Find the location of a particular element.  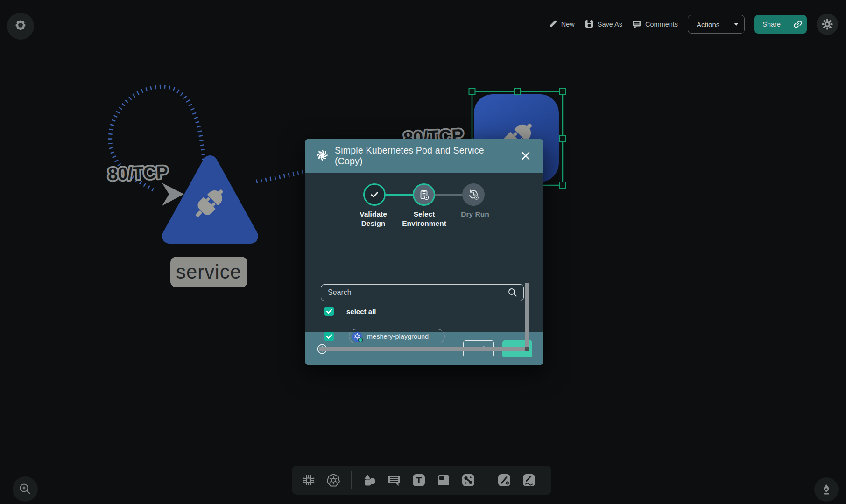

component-icon is located at coordinates (309, 480).